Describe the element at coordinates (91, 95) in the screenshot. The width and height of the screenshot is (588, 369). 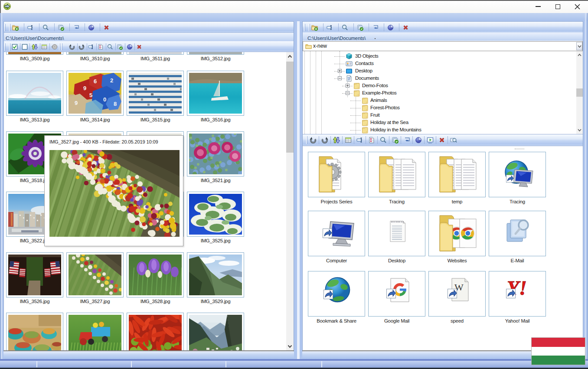
I see `svg-text: 5` at that location.